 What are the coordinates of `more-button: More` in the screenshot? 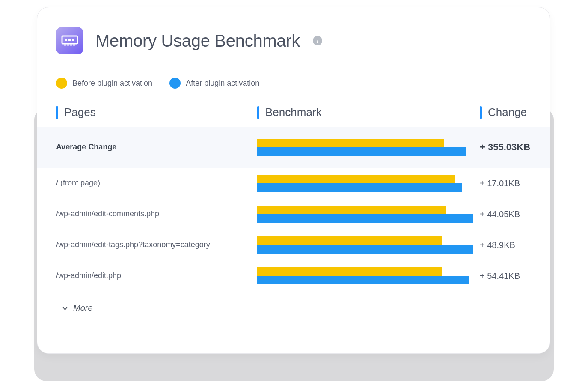 It's located at (294, 308).